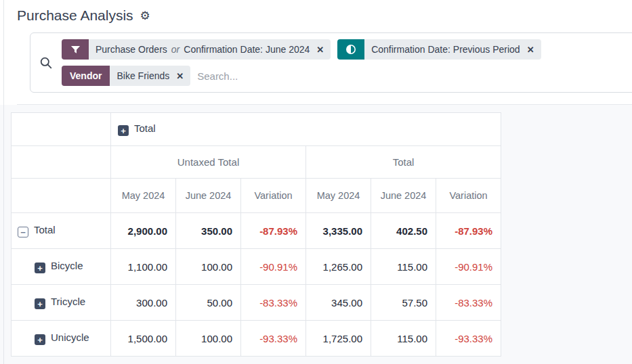 The width and height of the screenshot is (632, 364). Describe the element at coordinates (256, 196) in the screenshot. I see `subheader-row: May 2024June 2024VariationMay 2024June 2…` at that location.